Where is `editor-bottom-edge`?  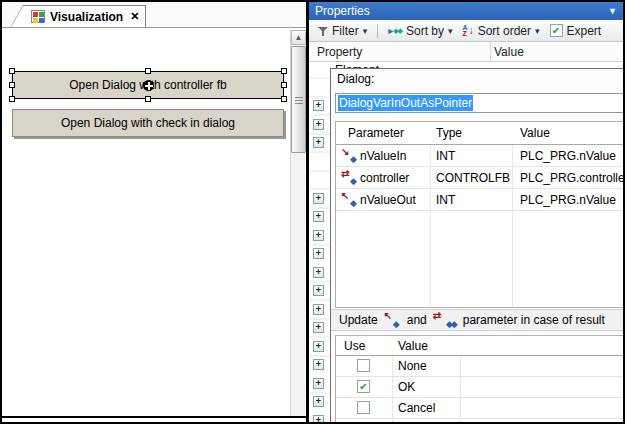
editor-bottom-edge is located at coordinates (154, 417).